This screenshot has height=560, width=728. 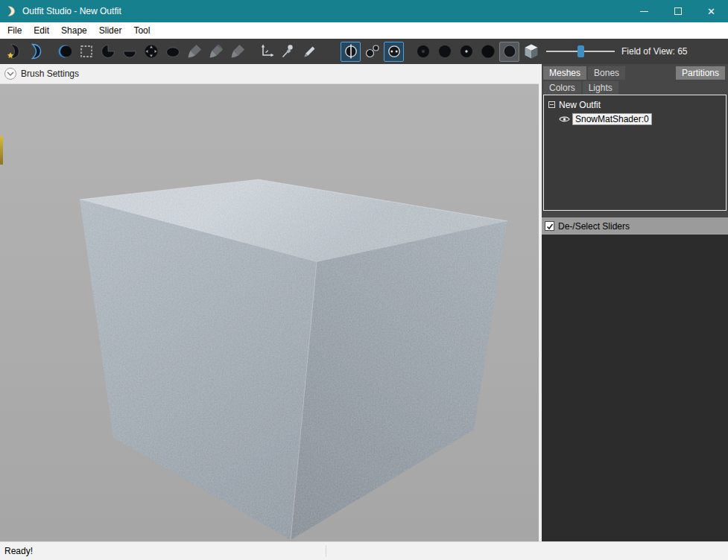 I want to click on tab-colors: Colors, so click(x=562, y=88).